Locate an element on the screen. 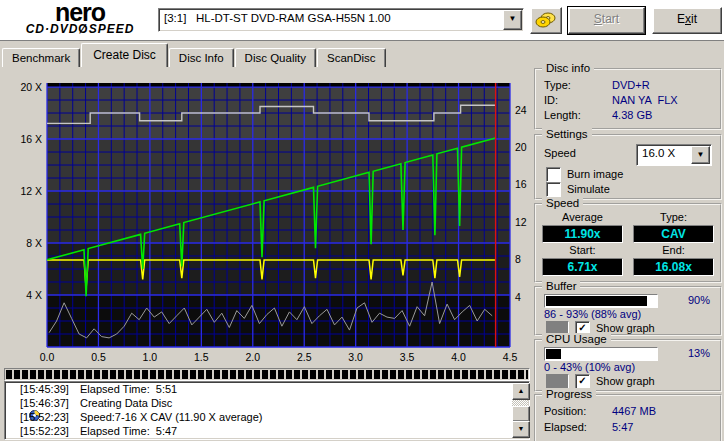 The image size is (724, 441). x-axis-tick: 1.0 is located at coordinates (150, 357).